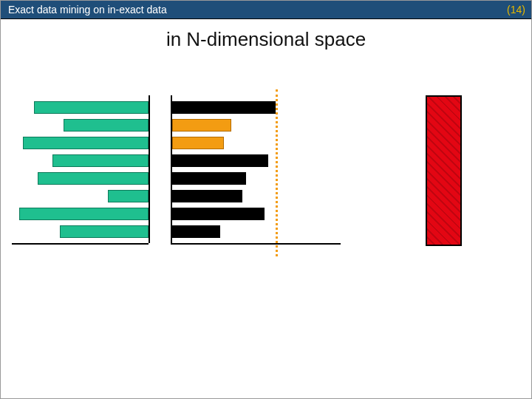 This screenshot has height=399, width=532. I want to click on slide-page-number: (14), so click(516, 10).